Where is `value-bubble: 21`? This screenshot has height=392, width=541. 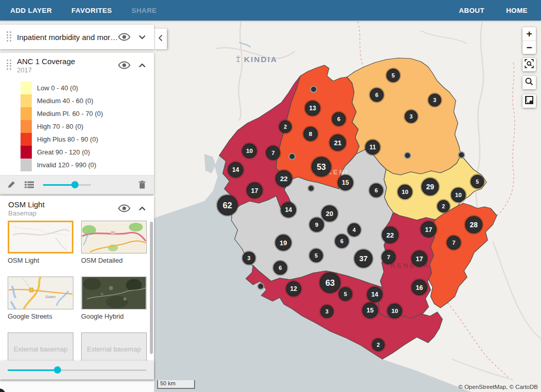
value-bubble: 21 is located at coordinates (338, 143).